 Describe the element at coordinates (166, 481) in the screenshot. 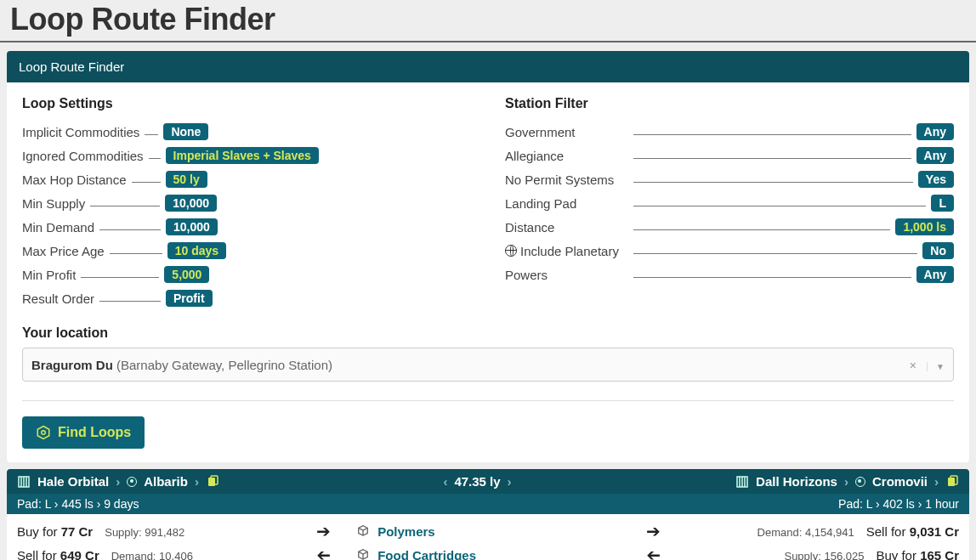

I see `system-link: Albarib` at that location.